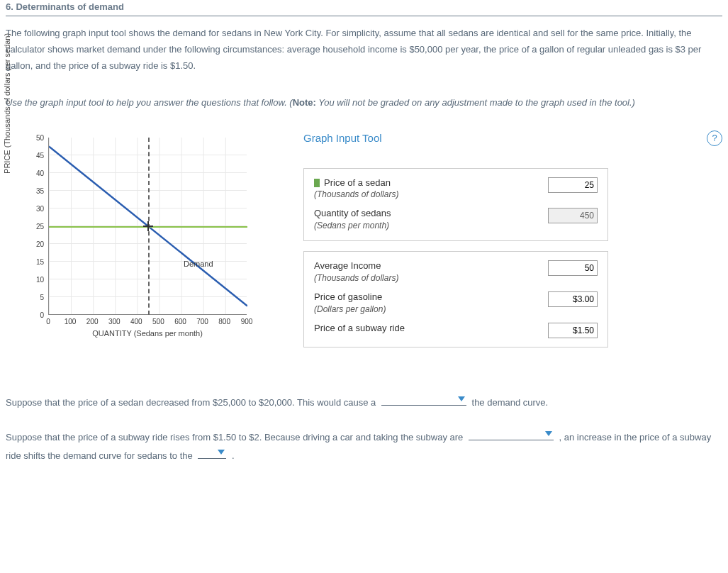 Image resolution: width=728 pixels, height=573 pixels. I want to click on y-tick: 25, so click(40, 227).